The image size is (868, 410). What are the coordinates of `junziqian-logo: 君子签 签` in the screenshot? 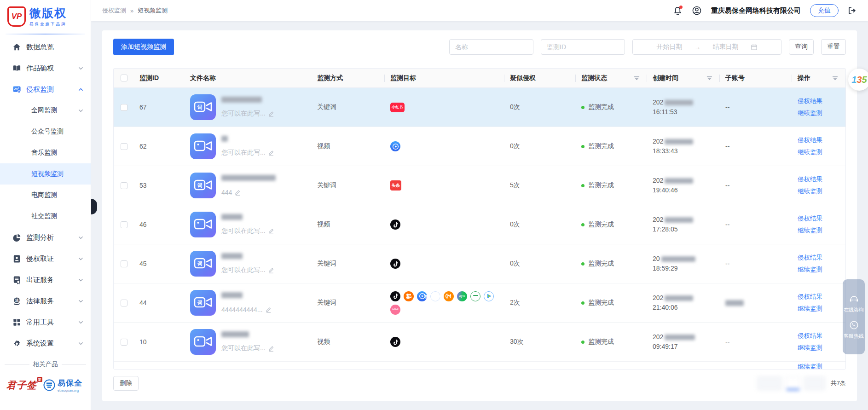 It's located at (22, 385).